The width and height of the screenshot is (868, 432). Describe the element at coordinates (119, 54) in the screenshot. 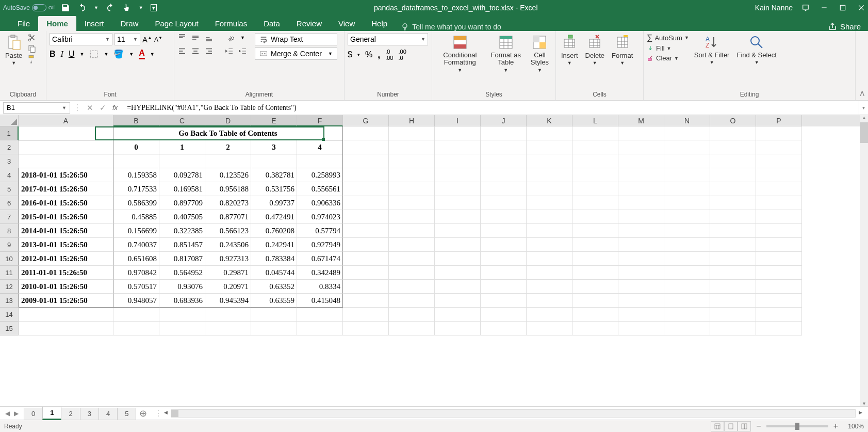

I see `fill-color-icon: 🪣` at that location.